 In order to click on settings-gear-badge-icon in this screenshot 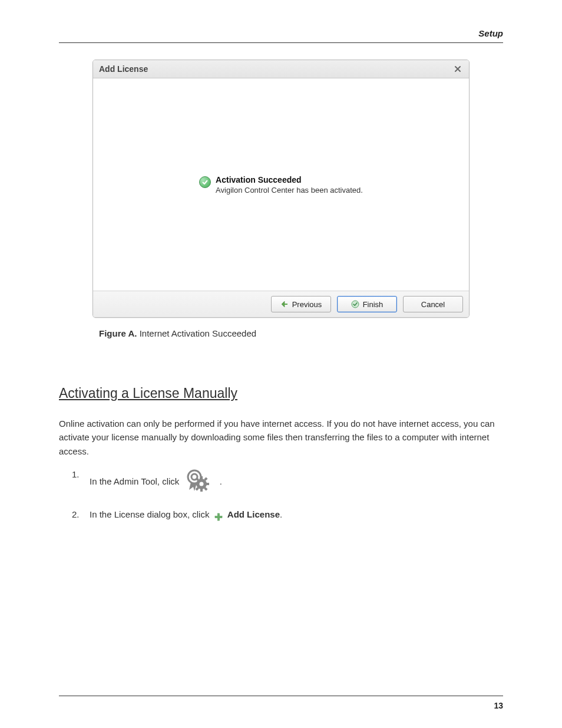, I will do `click(199, 482)`.